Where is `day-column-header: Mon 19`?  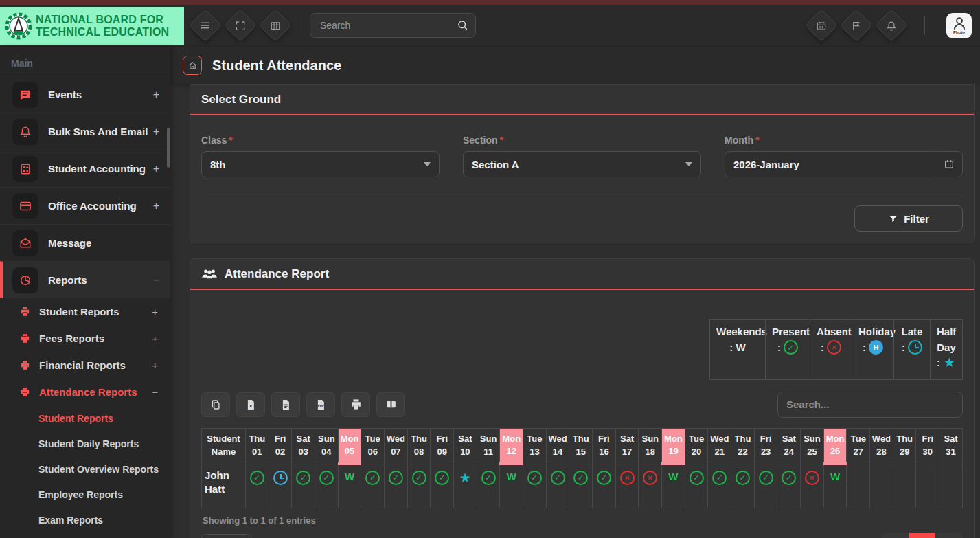 day-column-header: Mon 19 is located at coordinates (674, 446).